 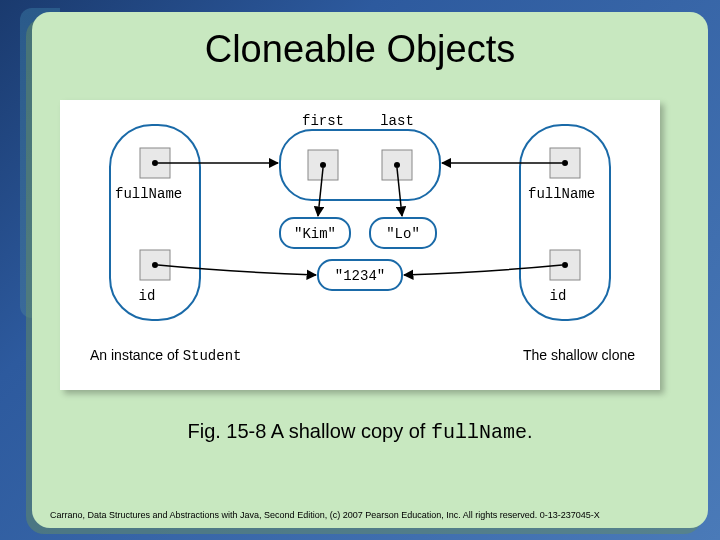 What do you see at coordinates (237, 270) in the screenshot?
I see `arrow-left-id` at bounding box center [237, 270].